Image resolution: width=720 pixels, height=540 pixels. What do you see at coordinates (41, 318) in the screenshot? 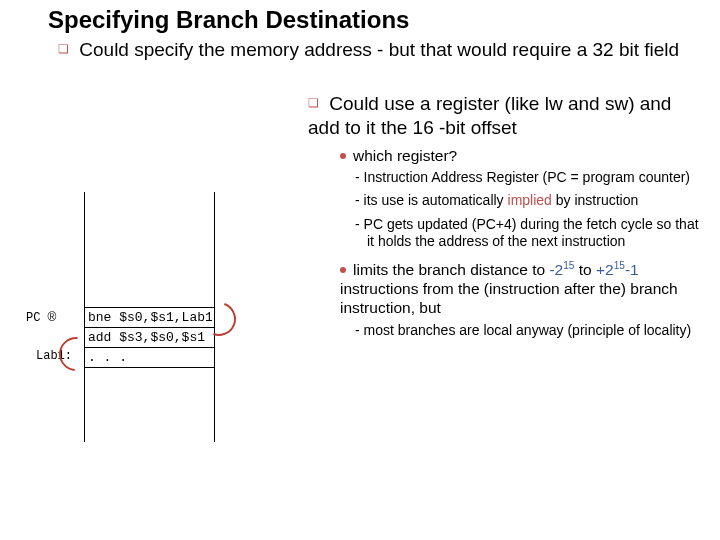
I see `pc-label: PC ®` at bounding box center [41, 318].